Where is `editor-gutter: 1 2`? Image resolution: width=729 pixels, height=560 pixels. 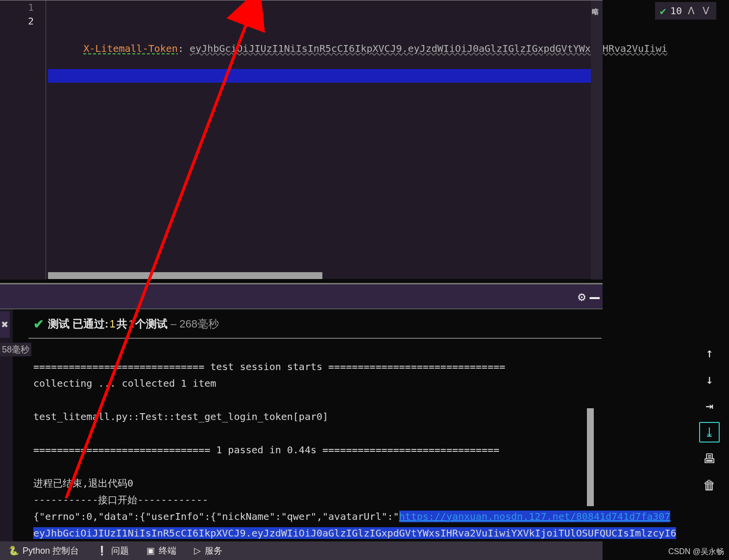
editor-gutter: 1 2 is located at coordinates (23, 140).